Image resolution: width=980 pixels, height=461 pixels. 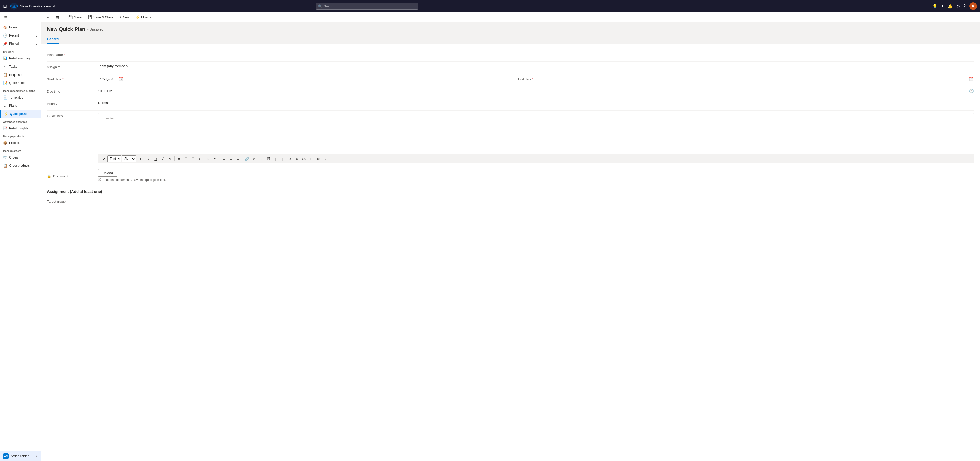 What do you see at coordinates (72, 103) in the screenshot?
I see `priority-label: Priority` at bounding box center [72, 103].